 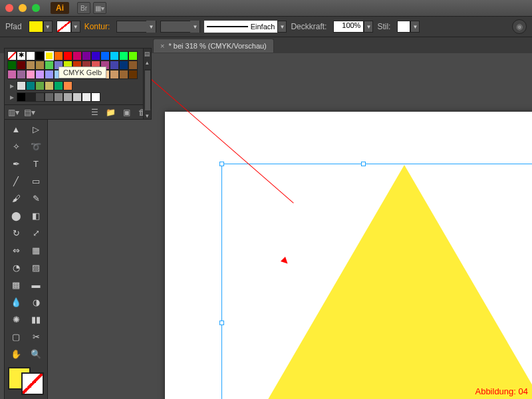 I want to click on blend-tool: ◑, so click(x=36, y=302).